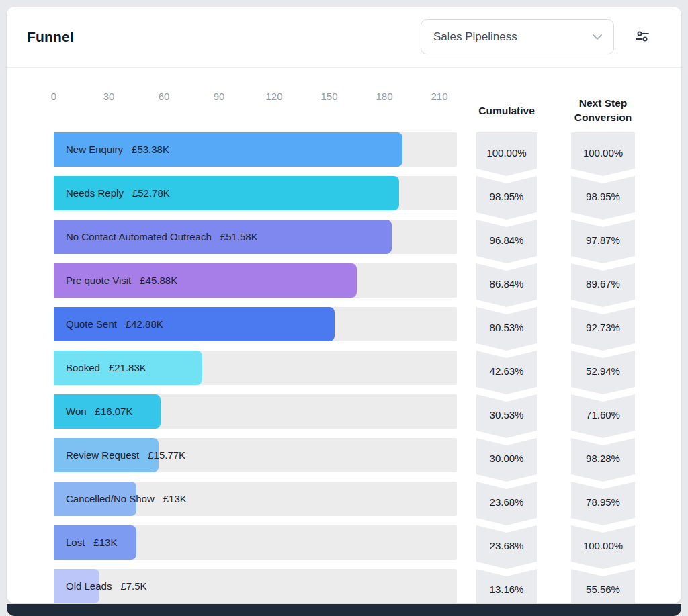 Image resolution: width=688 pixels, height=616 pixels. What do you see at coordinates (98, 281) in the screenshot?
I see `stage-label: Pre quote Visit` at bounding box center [98, 281].